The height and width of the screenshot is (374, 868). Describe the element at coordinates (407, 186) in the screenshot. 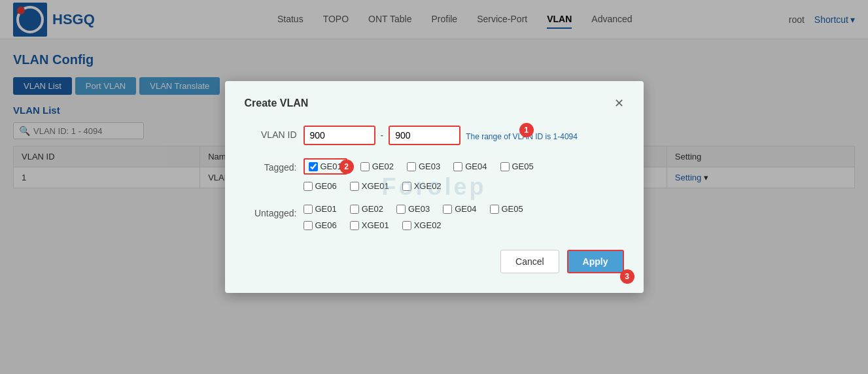

I see `tagged-xge02-checkbox` at that location.